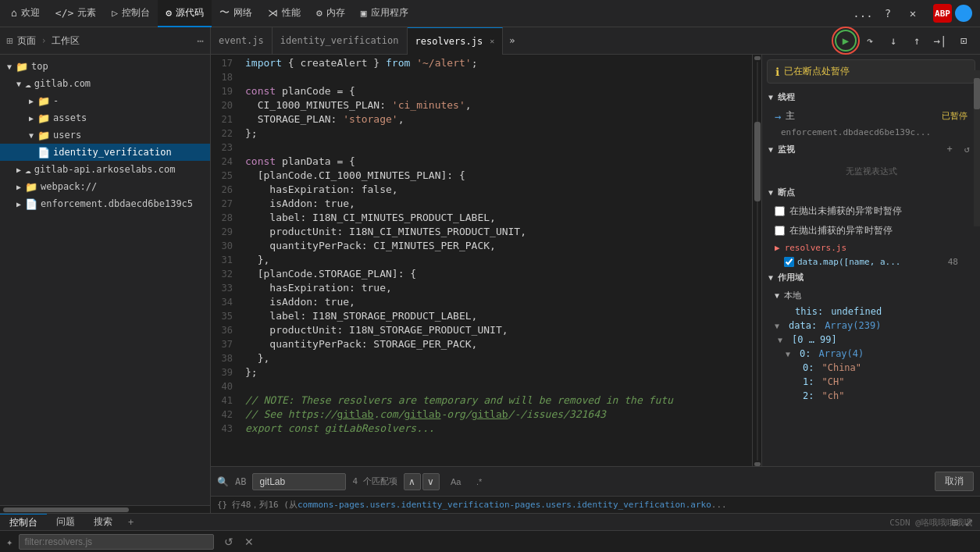 This screenshot has width=980, height=552. Describe the element at coordinates (871, 326) in the screenshot. I see `scope-data: ▼ data: Array(239)` at that location.